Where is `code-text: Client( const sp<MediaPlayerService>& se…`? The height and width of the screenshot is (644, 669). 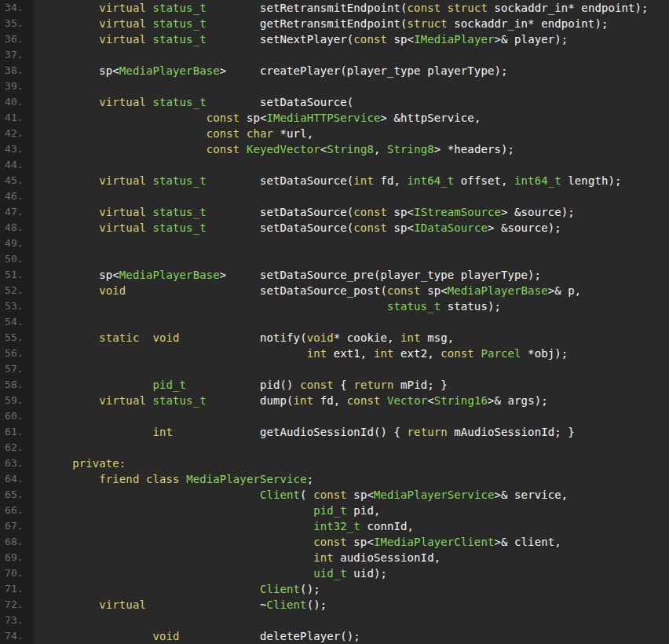
code-text: Client( const sp<MediaPlayerService>& se… is located at coordinates (352, 495).